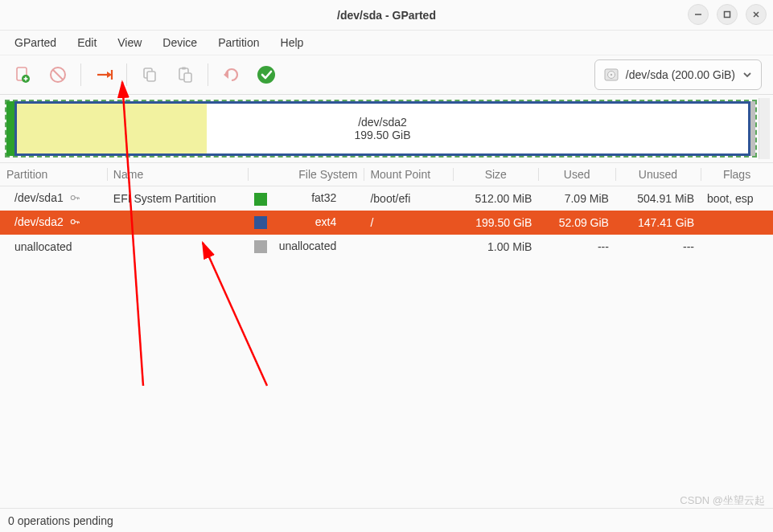  What do you see at coordinates (727, 14) in the screenshot?
I see `maximize-icon` at bounding box center [727, 14].